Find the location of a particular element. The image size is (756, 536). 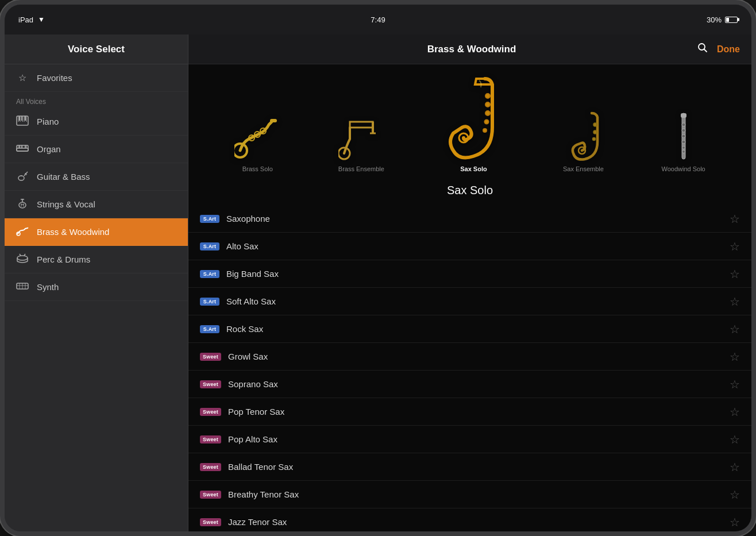

status-right: 30% is located at coordinates (722, 20).